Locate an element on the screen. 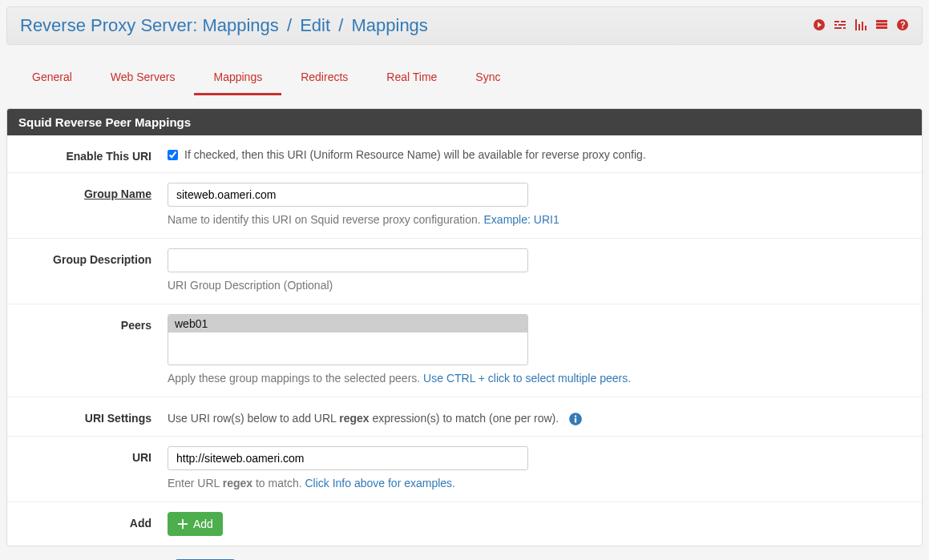 The height and width of the screenshot is (560, 929). group-description-help: URI Group Description (Optional) is located at coordinates (540, 285).